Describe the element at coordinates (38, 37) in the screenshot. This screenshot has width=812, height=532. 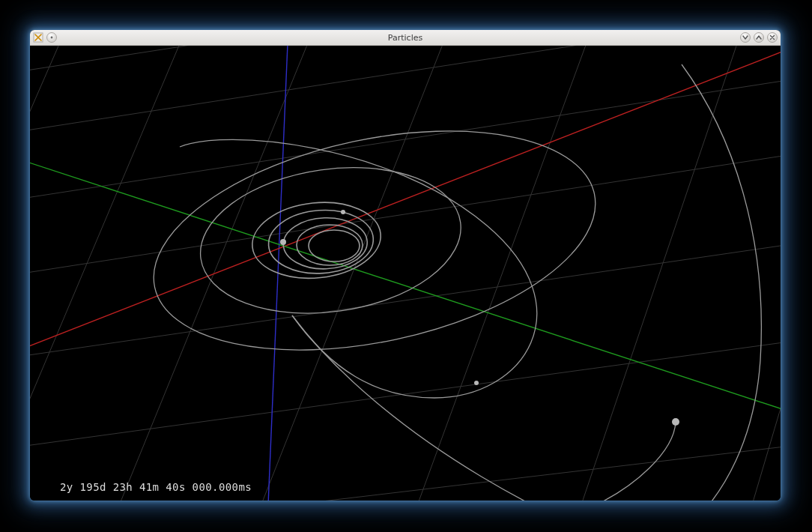
I see `app-x-icon` at that location.